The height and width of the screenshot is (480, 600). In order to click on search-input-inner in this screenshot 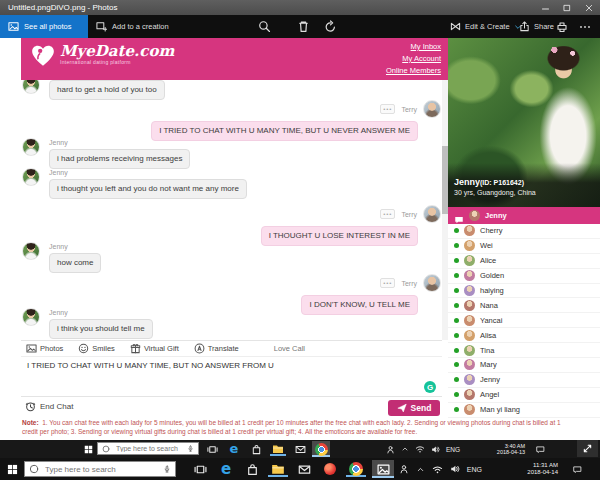, I will do `click(148, 448)`.